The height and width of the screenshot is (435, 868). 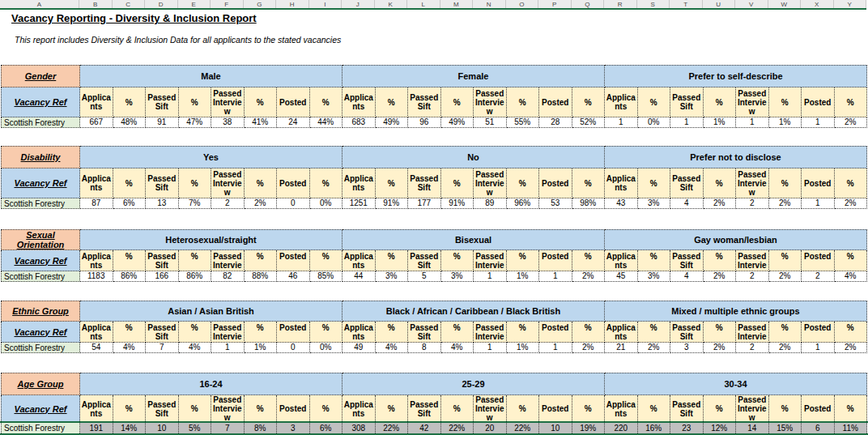 I want to click on data-cell: 28, so click(x=555, y=123).